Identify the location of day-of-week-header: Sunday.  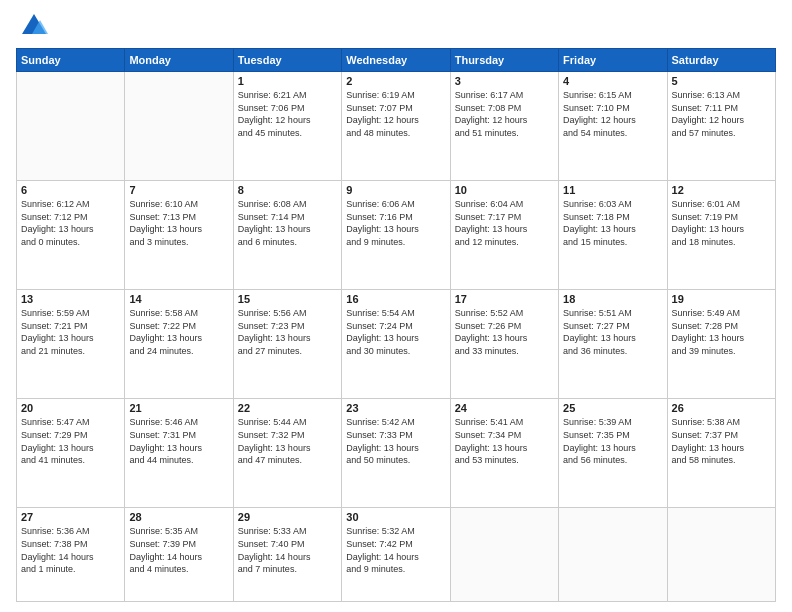
(71, 60).